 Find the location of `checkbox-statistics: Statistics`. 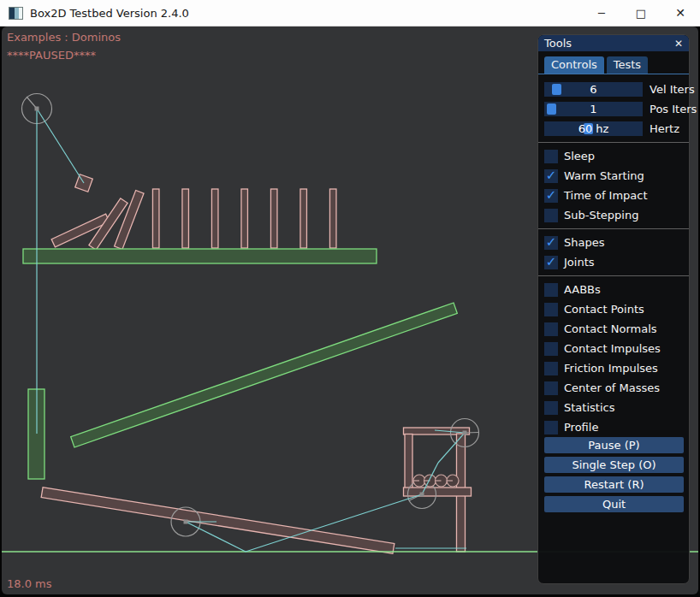

checkbox-statistics: Statistics is located at coordinates (614, 407).